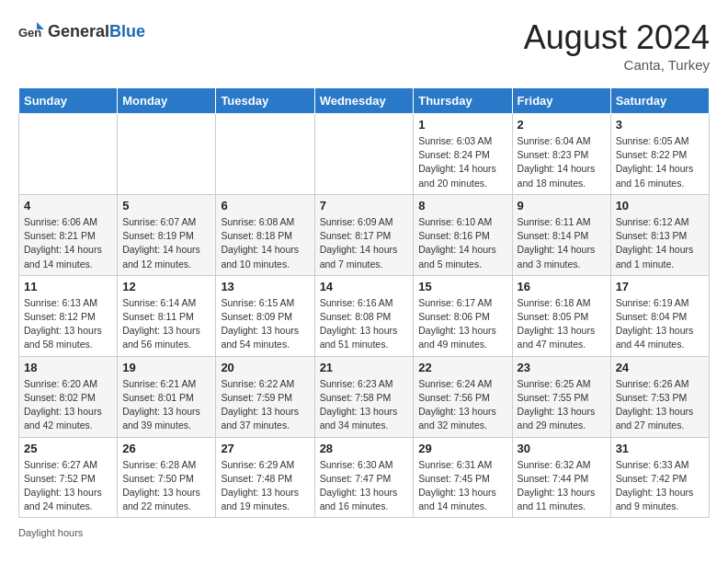  I want to click on day-info: Sunrise: 6:32 AMSunset: 7:44 PMDaylight:…, so click(562, 486).